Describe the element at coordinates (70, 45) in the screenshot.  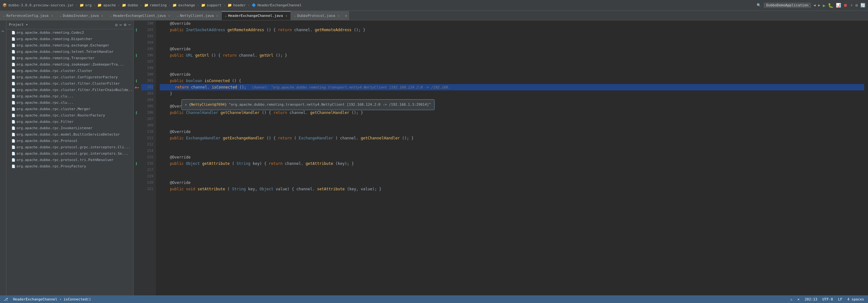
I see `tree-item-exchanger: 📄 org.apache.dubbo.remoting.exchange.Exc…` at that location.